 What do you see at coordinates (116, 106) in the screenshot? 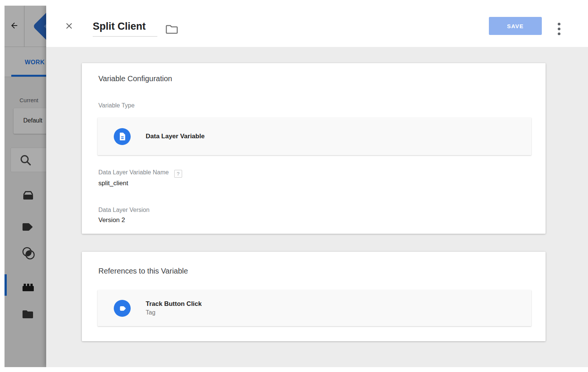
I see `variable-type-label: Variable Type` at bounding box center [116, 106].